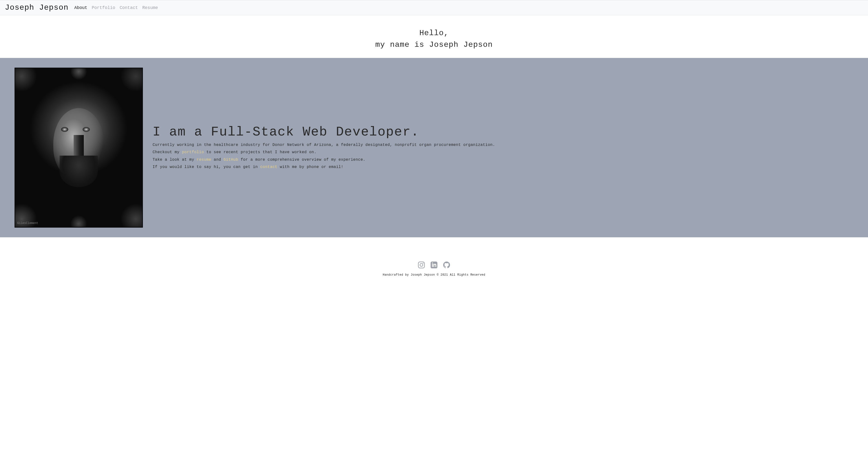  What do you see at coordinates (434, 36) in the screenshot?
I see `hero-intro: Hello, my name is Joseph Jepson` at bounding box center [434, 36].